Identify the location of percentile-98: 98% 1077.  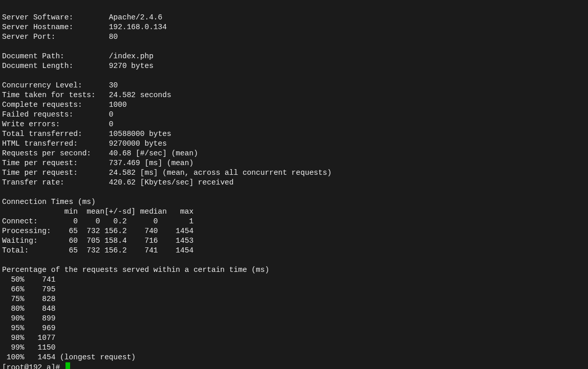
(29, 338).